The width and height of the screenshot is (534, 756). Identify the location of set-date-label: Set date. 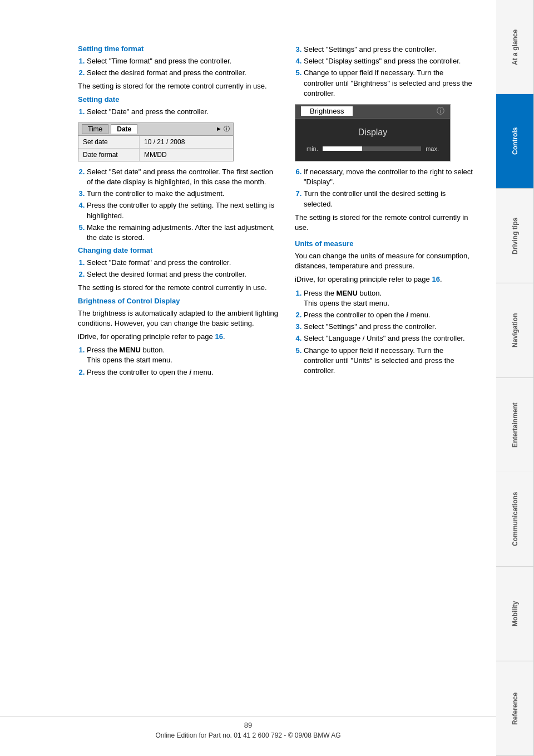
(109, 142).